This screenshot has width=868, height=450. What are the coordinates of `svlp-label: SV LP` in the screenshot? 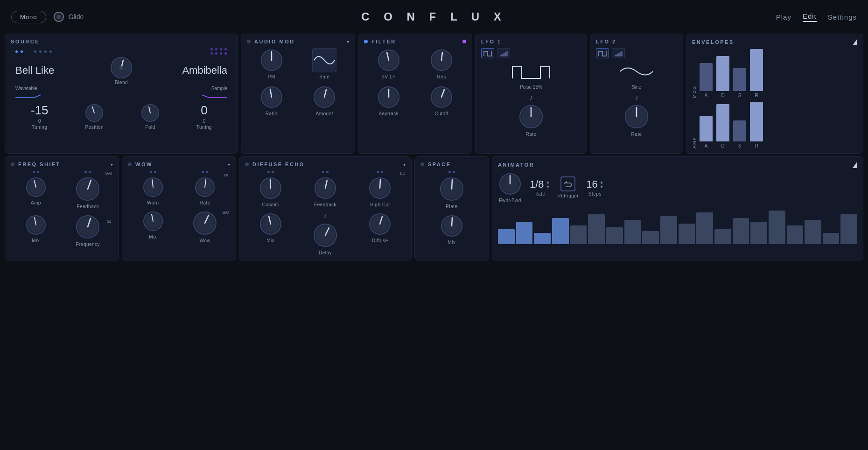 It's located at (388, 77).